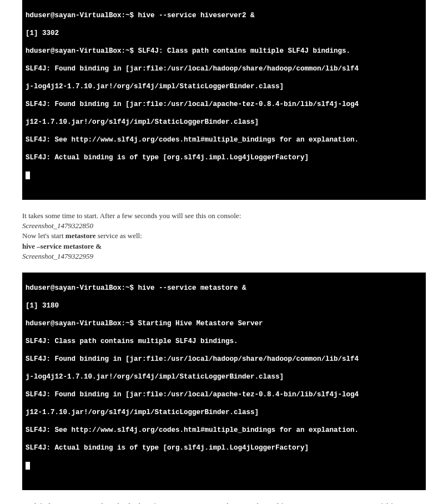 The image size is (448, 504). Describe the element at coordinates (224, 395) in the screenshot. I see `term2-l7: SLF4J: Found binding in [jar:file:/usr/l…` at that location.